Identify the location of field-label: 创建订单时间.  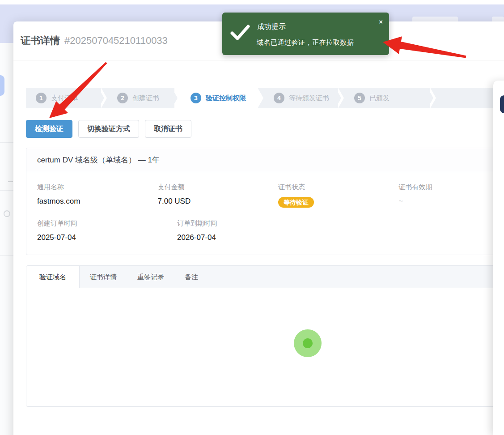
(107, 224).